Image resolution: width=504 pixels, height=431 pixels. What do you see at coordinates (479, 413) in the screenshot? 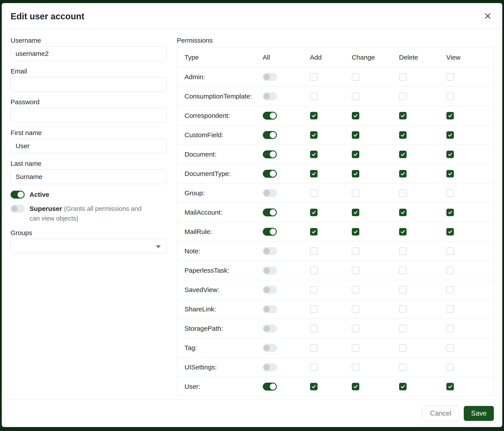
I see `save-button: Save` at bounding box center [479, 413].